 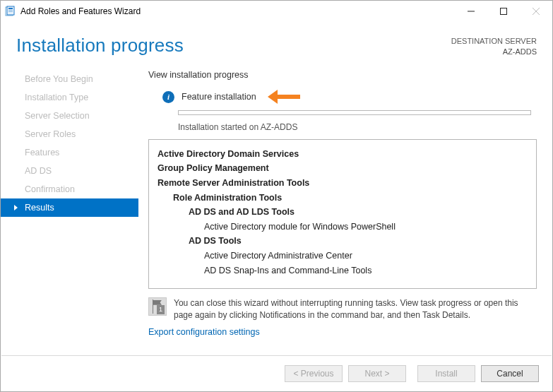 I want to click on sidebar-item-features: Features, so click(x=69, y=153).